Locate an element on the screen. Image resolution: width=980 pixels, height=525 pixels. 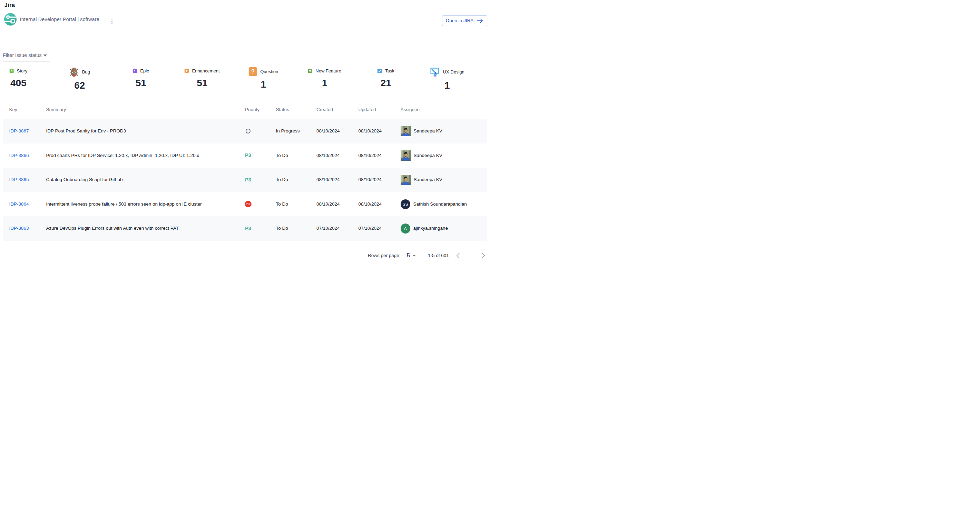
issue-key-link: IDP-3867 is located at coordinates (19, 131).